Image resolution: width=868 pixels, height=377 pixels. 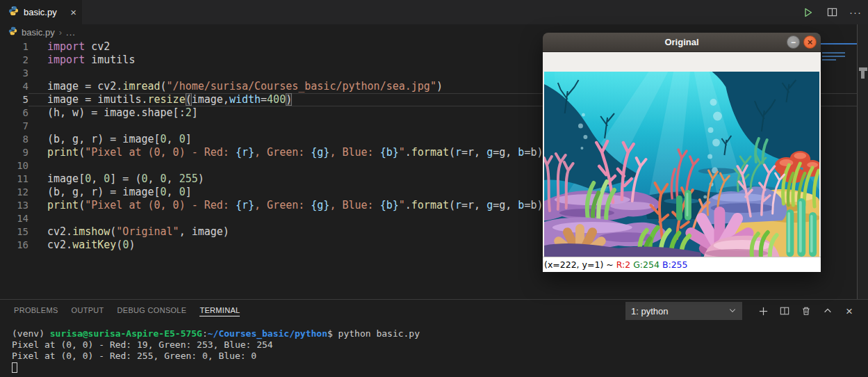 I want to click on line-number: 11, so click(x=14, y=179).